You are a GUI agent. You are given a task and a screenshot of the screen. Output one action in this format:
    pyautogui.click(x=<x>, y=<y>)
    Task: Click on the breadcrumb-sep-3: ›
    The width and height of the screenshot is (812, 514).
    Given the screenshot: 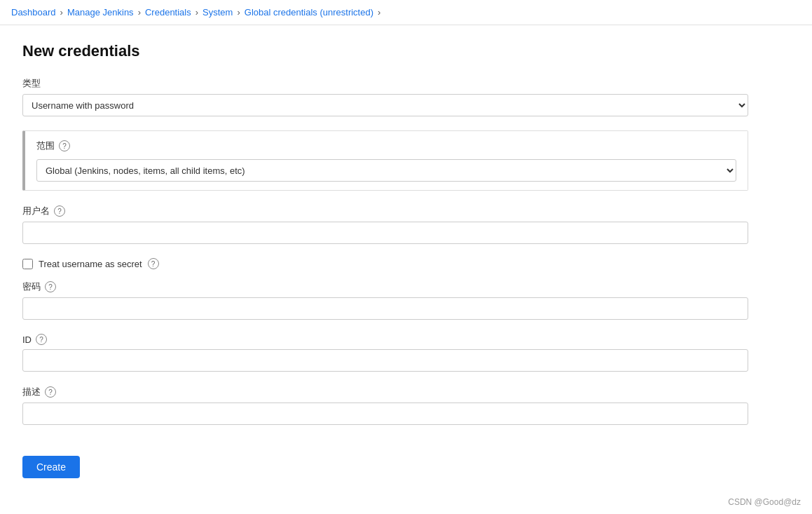 What is the action you would take?
    pyautogui.click(x=197, y=13)
    